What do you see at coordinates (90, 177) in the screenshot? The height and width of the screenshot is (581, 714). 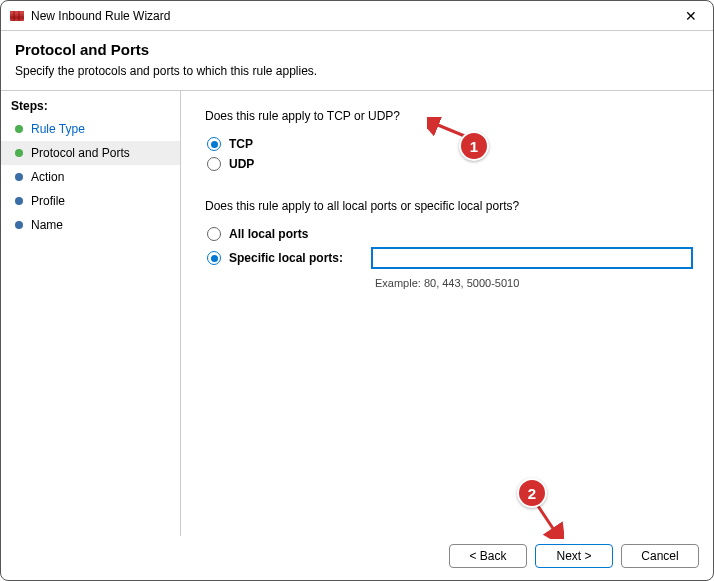 I see `step-action: Action` at bounding box center [90, 177].